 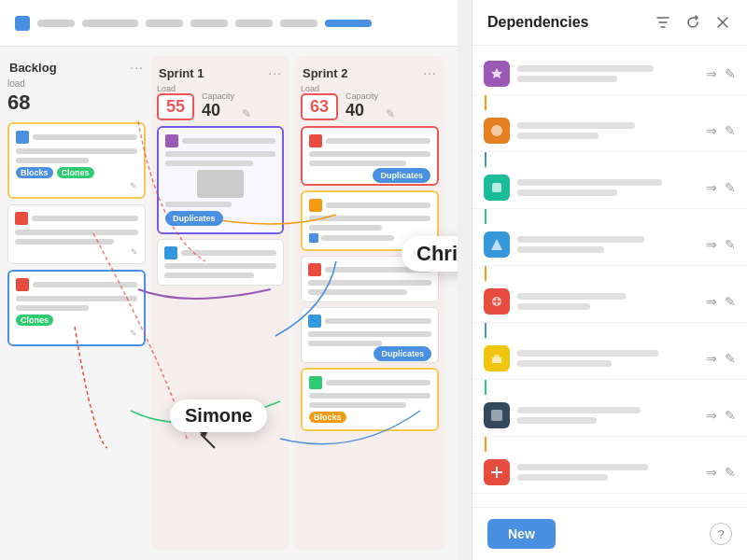 What do you see at coordinates (325, 73) in the screenshot?
I see `sprint2-title: Sprint 2` at bounding box center [325, 73].